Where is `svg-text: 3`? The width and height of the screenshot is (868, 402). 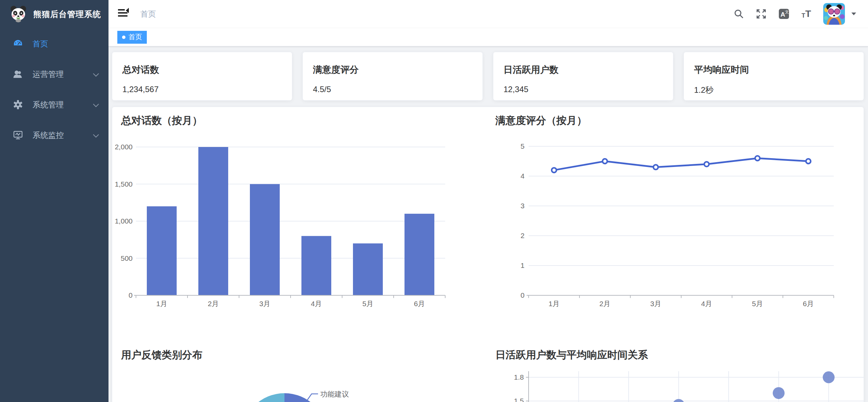 svg-text: 3 is located at coordinates (522, 206).